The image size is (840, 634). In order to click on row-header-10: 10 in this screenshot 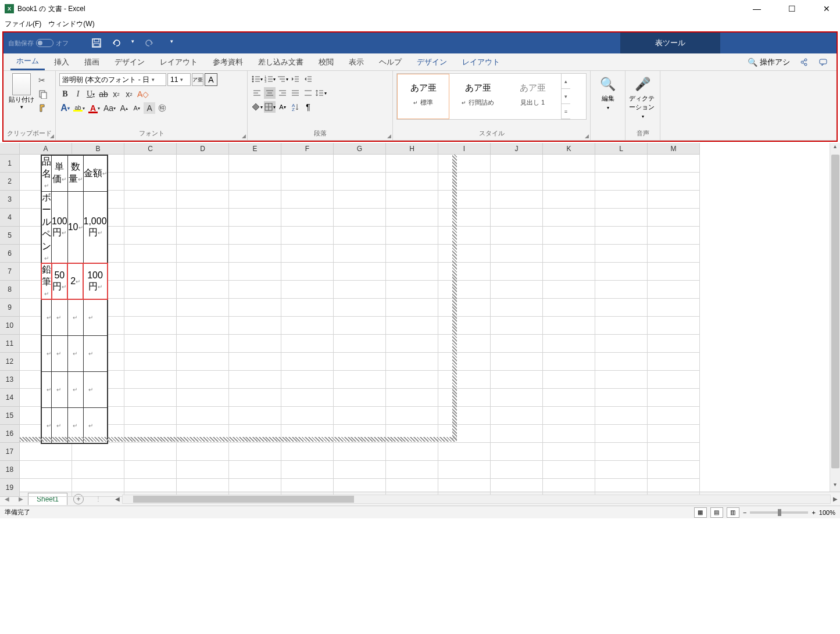, I will do `click(10, 325)`.